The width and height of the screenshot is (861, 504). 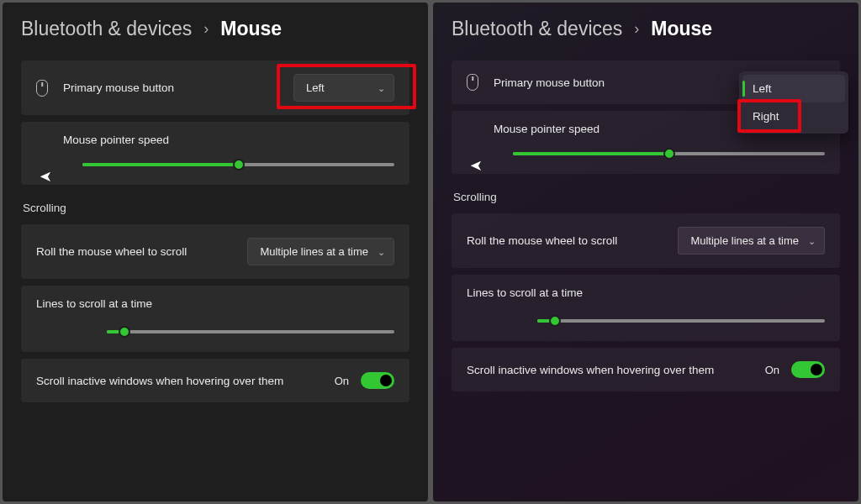 I want to click on option-label: Left, so click(x=762, y=89).